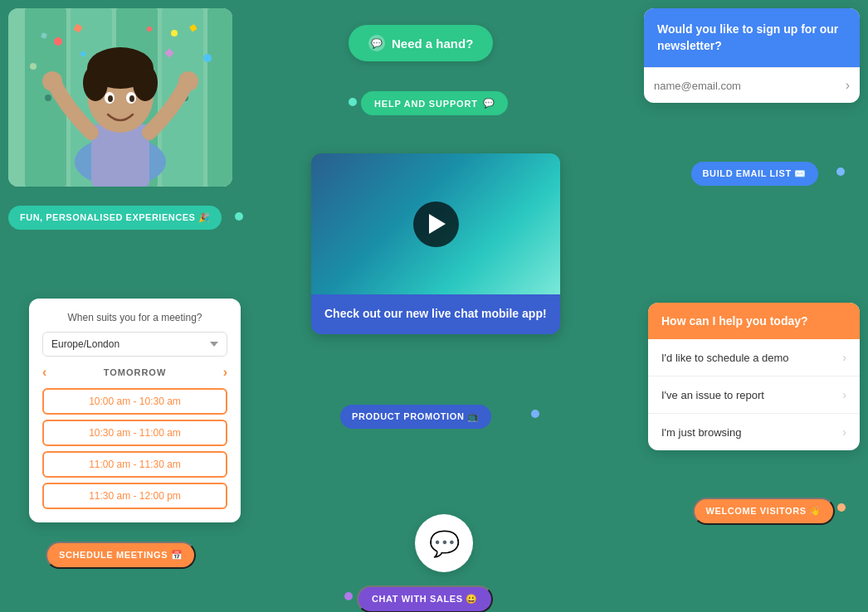 Image resolution: width=868 pixels, height=612 pixels. I want to click on play-triangle-icon, so click(437, 224).